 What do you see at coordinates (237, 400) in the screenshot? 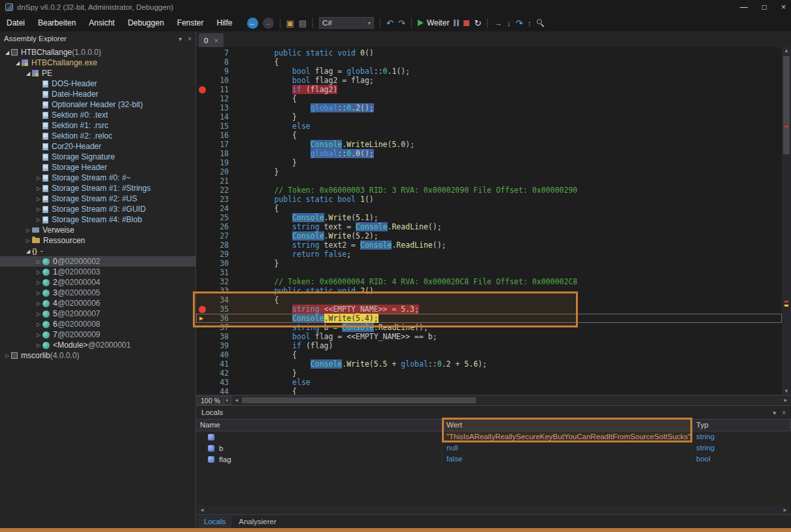
I see `scroll-left-icon: ◄` at bounding box center [237, 400].